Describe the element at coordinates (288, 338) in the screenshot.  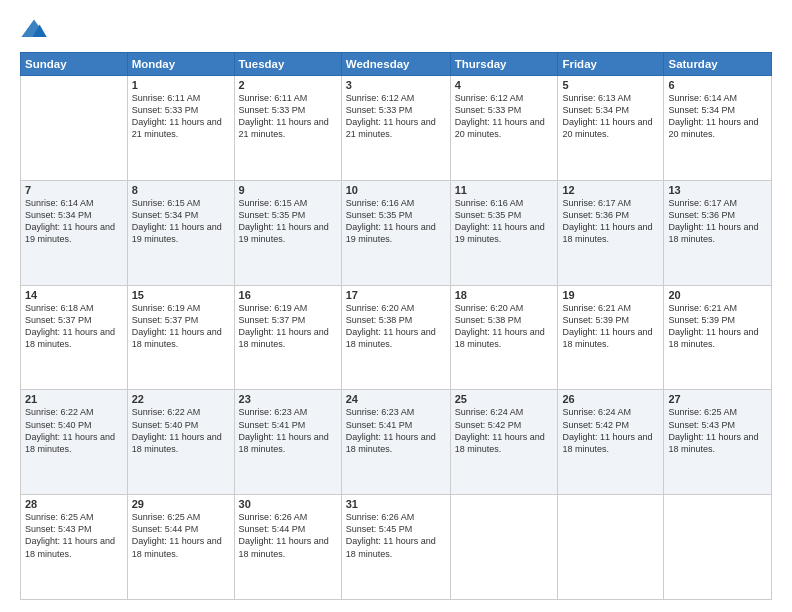
I see `calendar-cell: 16Sunrise: 6:19 AM Sunset: 5:37 PM Dayli…` at that location.